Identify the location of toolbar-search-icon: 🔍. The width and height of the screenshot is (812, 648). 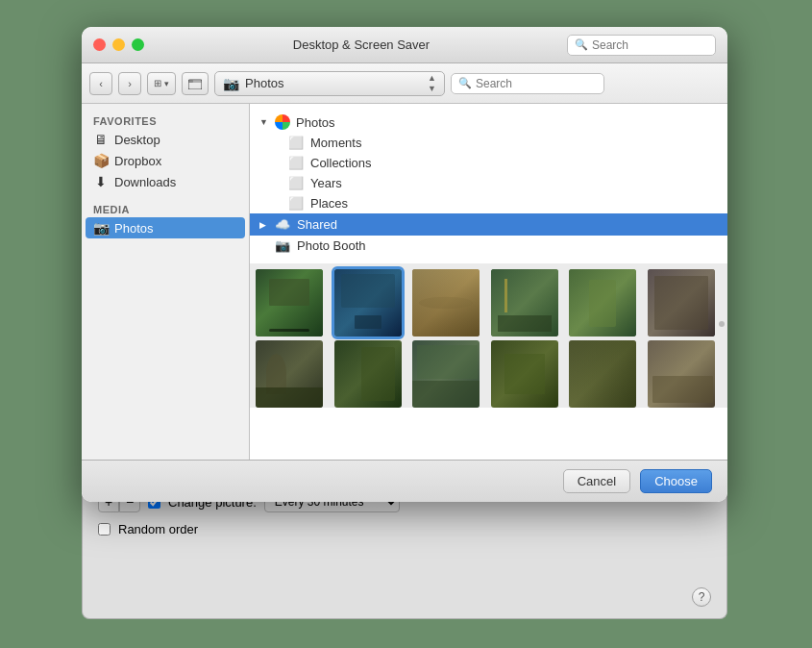
(465, 83).